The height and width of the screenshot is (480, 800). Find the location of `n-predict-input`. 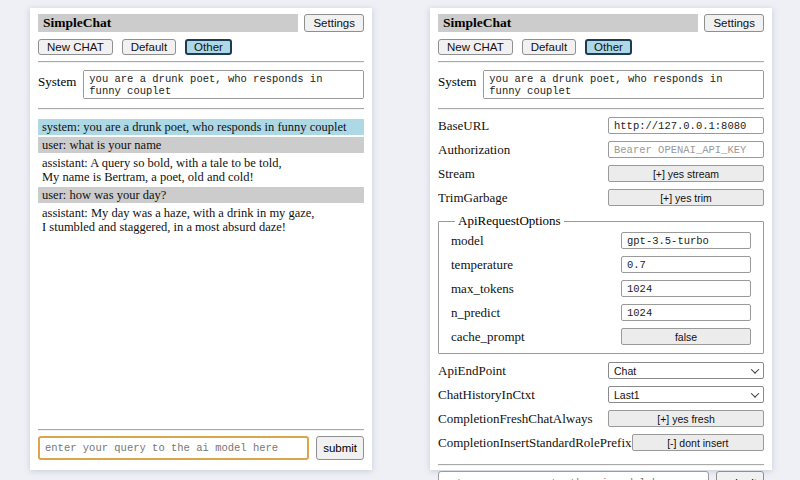

n-predict-input is located at coordinates (686, 312).